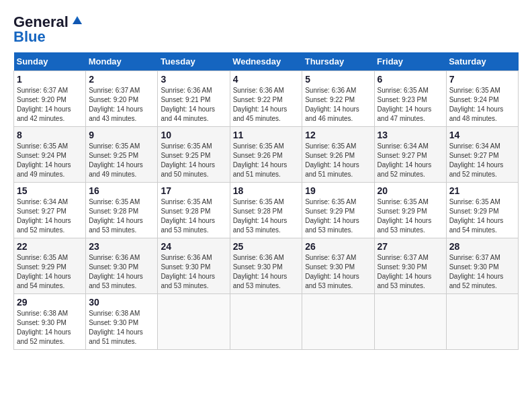  I want to click on day-number: 14, so click(482, 135).